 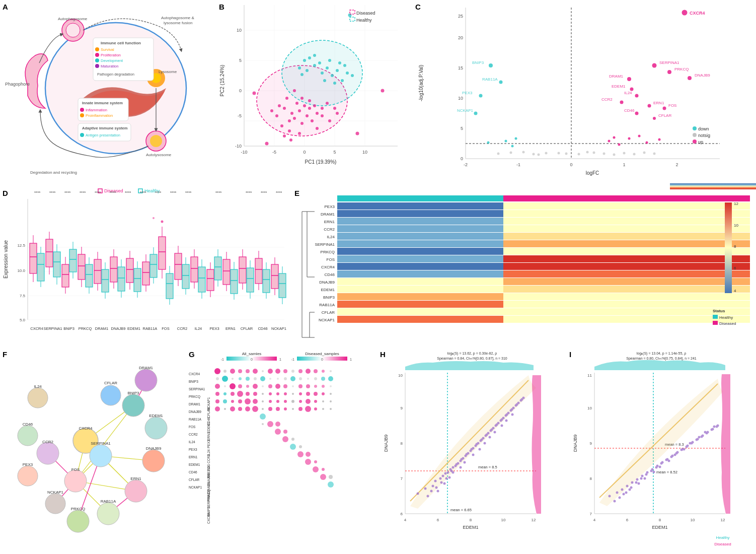 I want to click on svg-text: 5.0, so click(x=23, y=320).